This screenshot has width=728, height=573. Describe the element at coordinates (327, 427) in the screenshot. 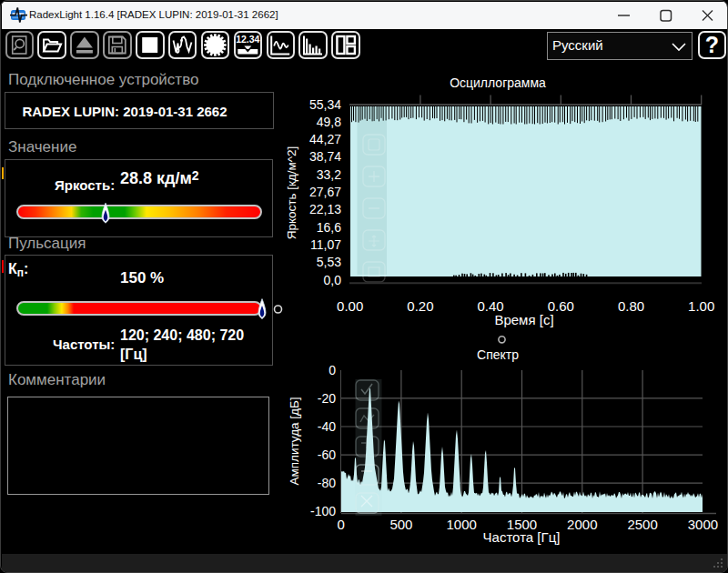

I see `svg-text: -40` at that location.